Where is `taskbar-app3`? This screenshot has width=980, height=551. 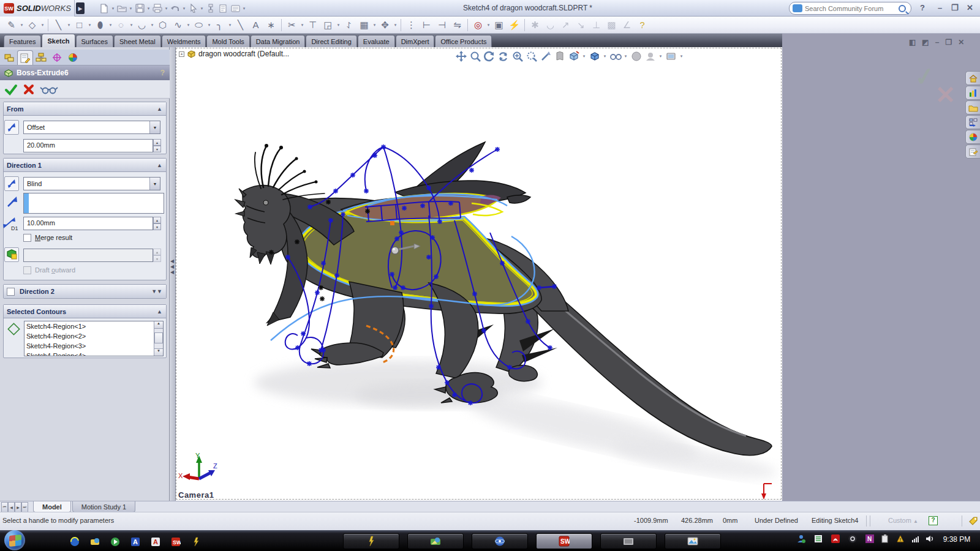
taskbar-app3 is located at coordinates (500, 541).